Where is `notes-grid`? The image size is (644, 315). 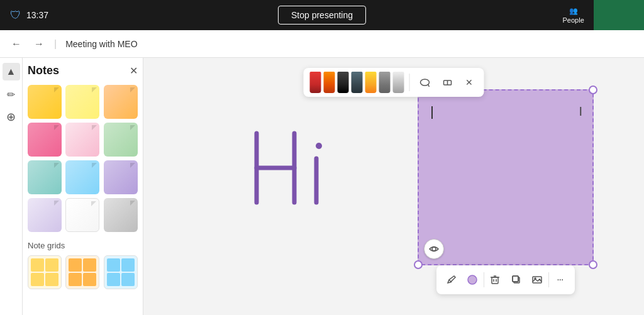 notes-grid is located at coordinates (83, 158).